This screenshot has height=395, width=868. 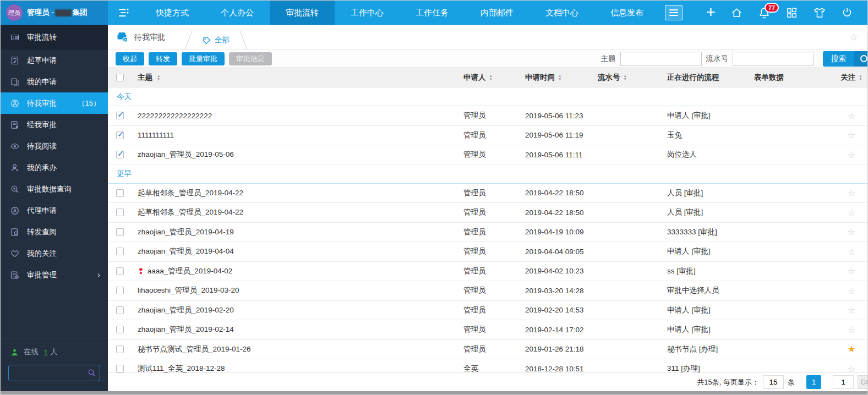 I want to click on favorite-page-star-icon: ☆, so click(x=854, y=37).